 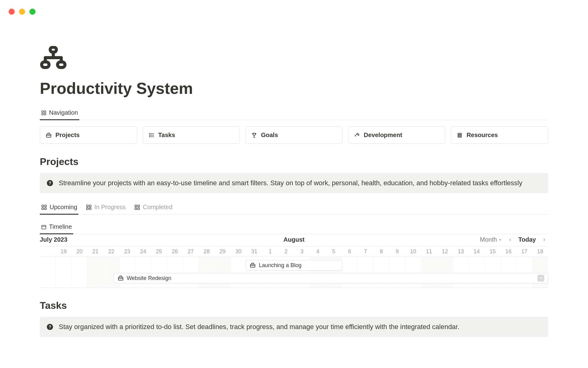 I want to click on timeline-date: 13, so click(x=461, y=251).